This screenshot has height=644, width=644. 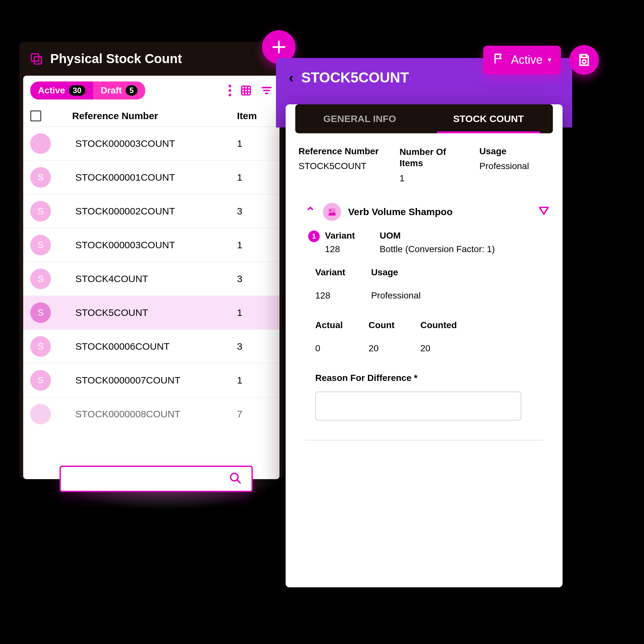 What do you see at coordinates (515, 151) in the screenshot?
I see `usage-label: Usage` at bounding box center [515, 151].